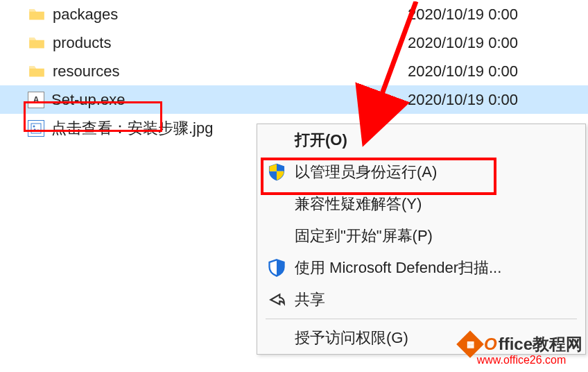 This screenshot has width=588, height=372. Describe the element at coordinates (230, 15) in the screenshot. I see `file-name: packages` at that location.